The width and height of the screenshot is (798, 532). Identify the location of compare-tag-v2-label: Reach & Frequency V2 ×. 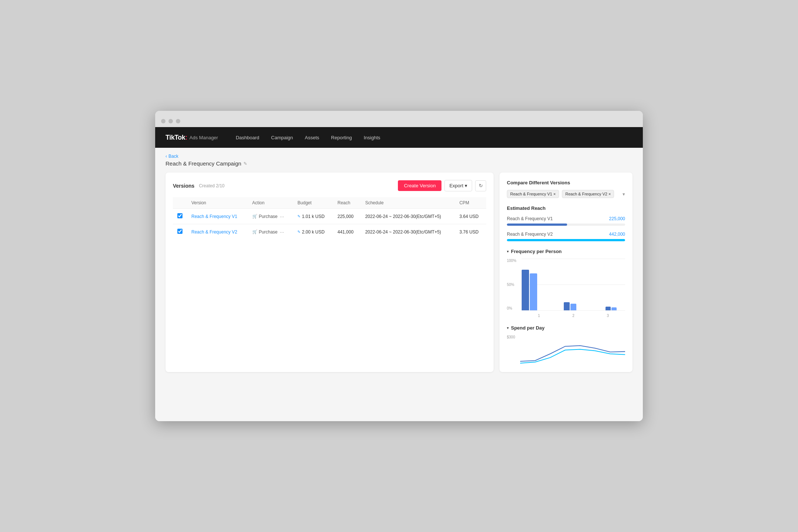
(588, 194).